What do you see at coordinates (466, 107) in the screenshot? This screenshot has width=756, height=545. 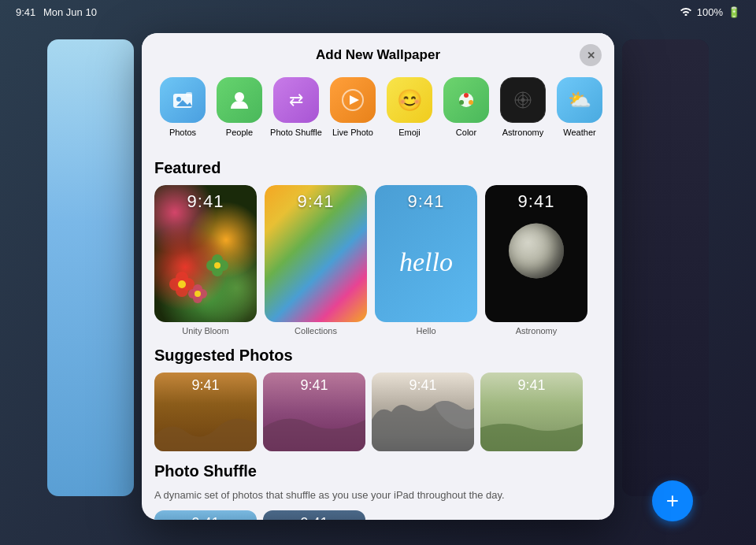 I see `category-color: Color` at bounding box center [466, 107].